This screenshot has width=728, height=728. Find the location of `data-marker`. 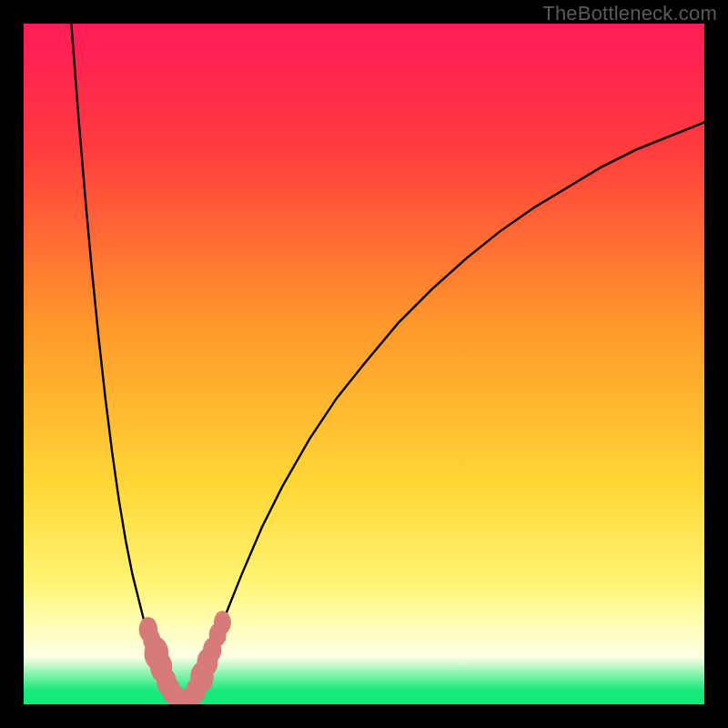

data-marker is located at coordinates (222, 622).